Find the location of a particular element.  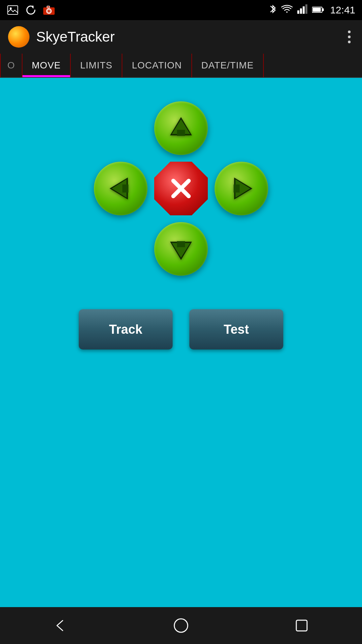

status-icons-right: 12:41 is located at coordinates (312, 10).